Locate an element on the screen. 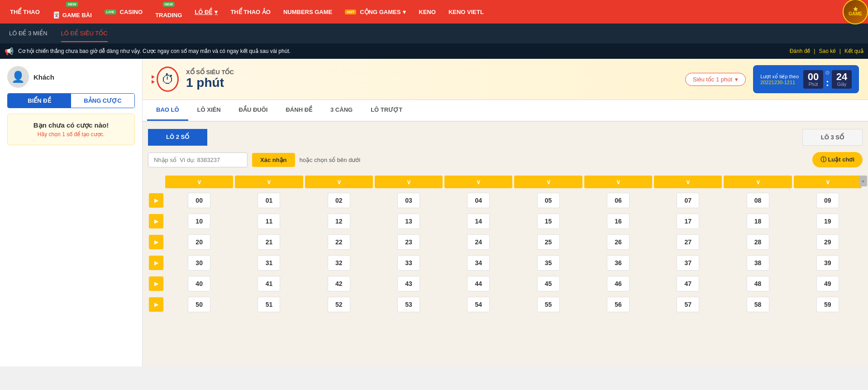  tab-lo-xien: LÔ XIÊN is located at coordinates (209, 110).